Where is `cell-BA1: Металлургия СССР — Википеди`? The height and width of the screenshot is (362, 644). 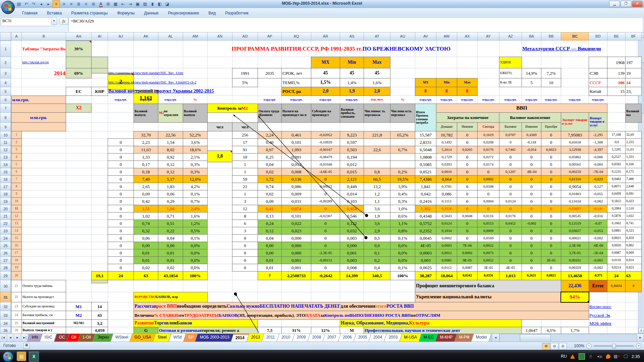
cell-BA1: Металлургия СССР — Википеди is located at coordinates (582, 49).